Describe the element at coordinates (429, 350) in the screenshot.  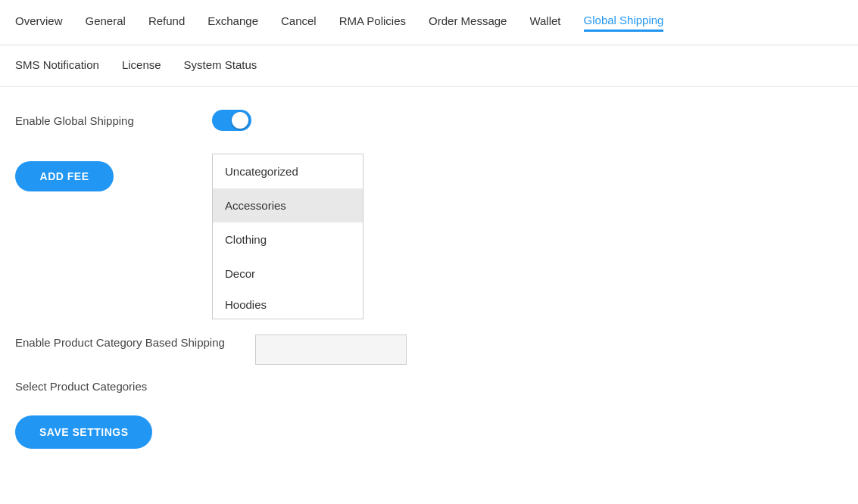
I see `enable-product-category-row: Enable Product Category Based Shipping` at that location.